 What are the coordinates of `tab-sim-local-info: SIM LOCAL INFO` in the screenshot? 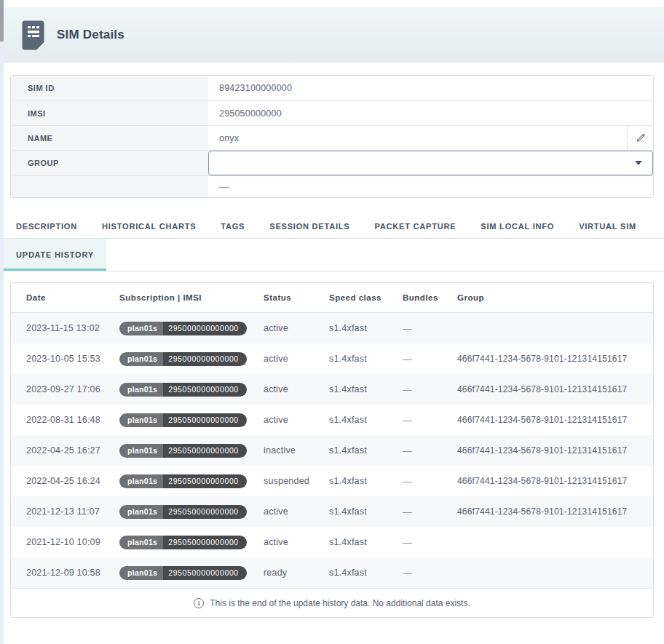 It's located at (517, 226).